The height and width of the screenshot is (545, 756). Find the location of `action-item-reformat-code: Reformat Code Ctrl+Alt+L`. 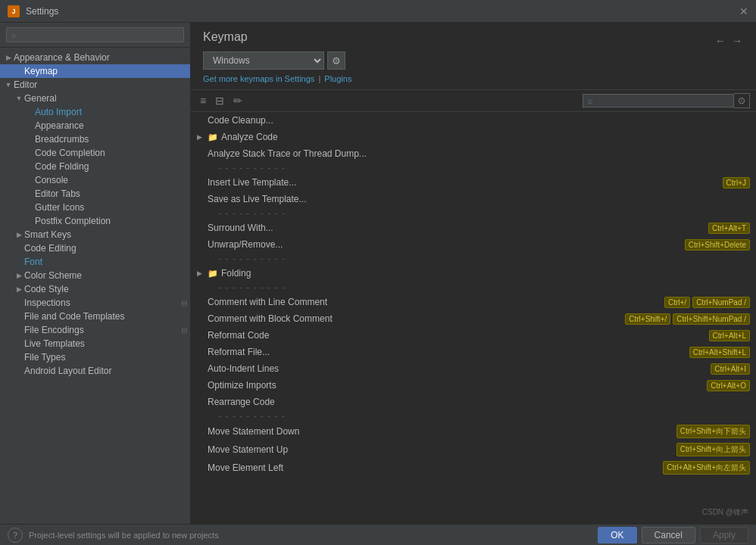

action-item-reformat-code: Reformat Code Ctrl+Alt+L is located at coordinates (473, 335).